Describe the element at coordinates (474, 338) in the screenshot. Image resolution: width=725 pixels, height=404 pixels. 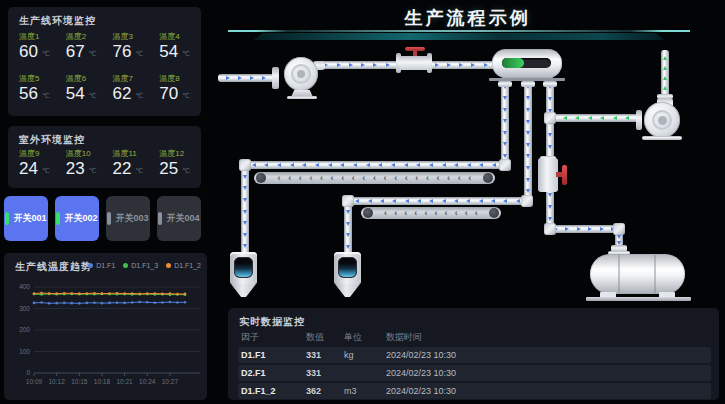
I see `table-header-row: 因子数值单位数据时间` at that location.